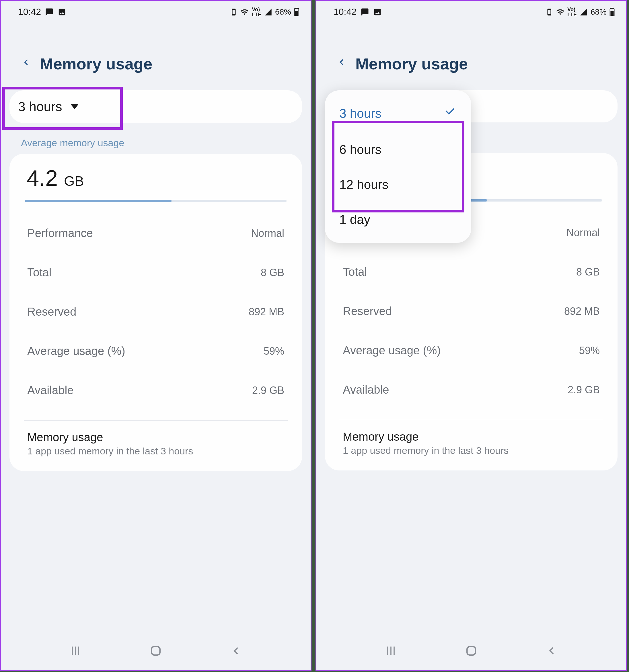  I want to click on memory-progress-fill, so click(98, 201).